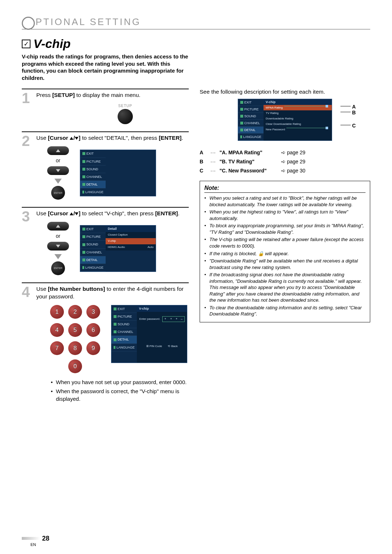 The image size is (392, 554). What do you see at coordinates (28, 23) in the screenshot?
I see `decorative-o-icon: O` at bounding box center [28, 23].